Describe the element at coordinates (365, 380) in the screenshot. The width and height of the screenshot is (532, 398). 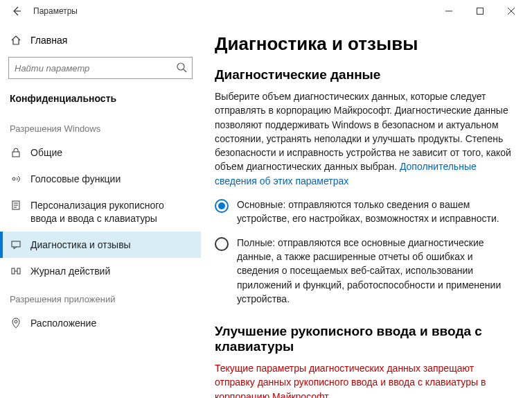
I see `warning-text: Текущие параметры диагностических данных…` at that location.